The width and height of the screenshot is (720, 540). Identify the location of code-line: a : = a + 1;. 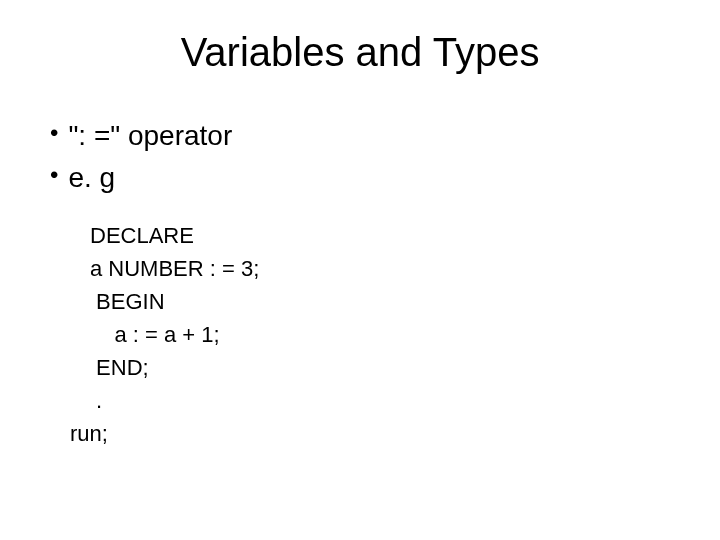
(385, 334).